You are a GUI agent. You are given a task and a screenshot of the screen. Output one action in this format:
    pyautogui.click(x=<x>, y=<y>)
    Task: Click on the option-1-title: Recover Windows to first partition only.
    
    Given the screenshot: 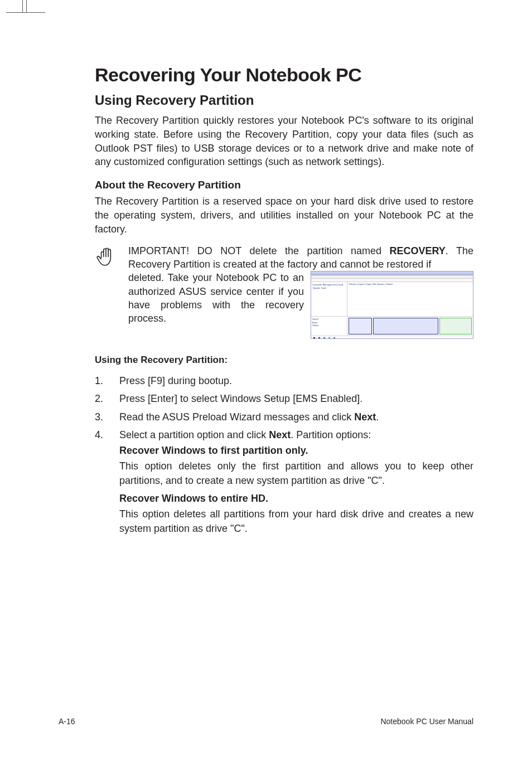 What is the action you would take?
    pyautogui.click(x=297, y=450)
    